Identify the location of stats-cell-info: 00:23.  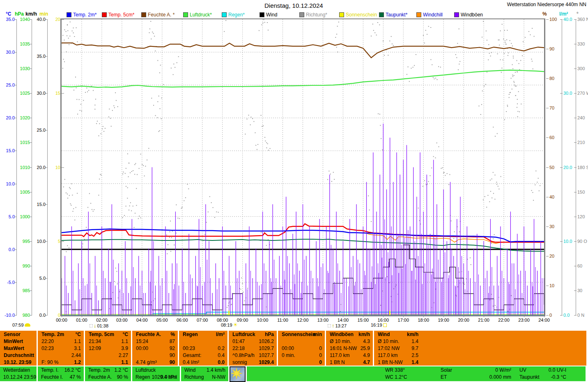
(189, 349).